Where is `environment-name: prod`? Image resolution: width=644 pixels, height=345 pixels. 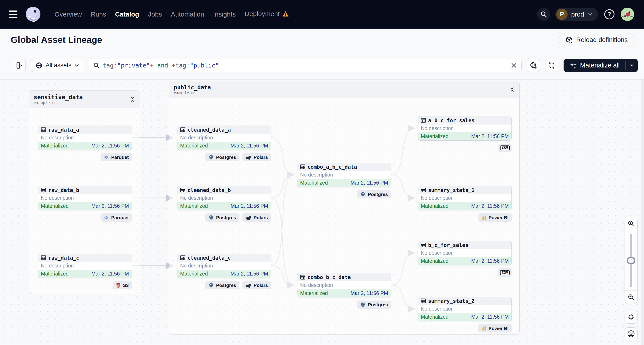
environment-name: prod is located at coordinates (578, 14).